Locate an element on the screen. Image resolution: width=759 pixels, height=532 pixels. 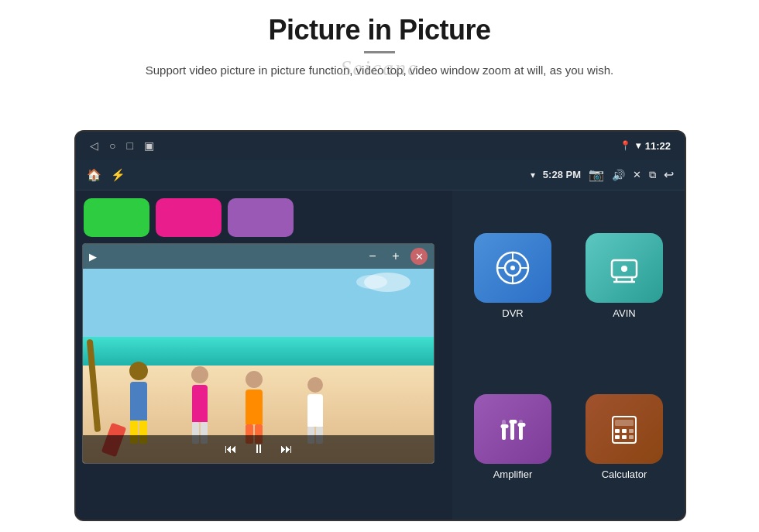
calculator-label: Calculator is located at coordinates (624, 474).